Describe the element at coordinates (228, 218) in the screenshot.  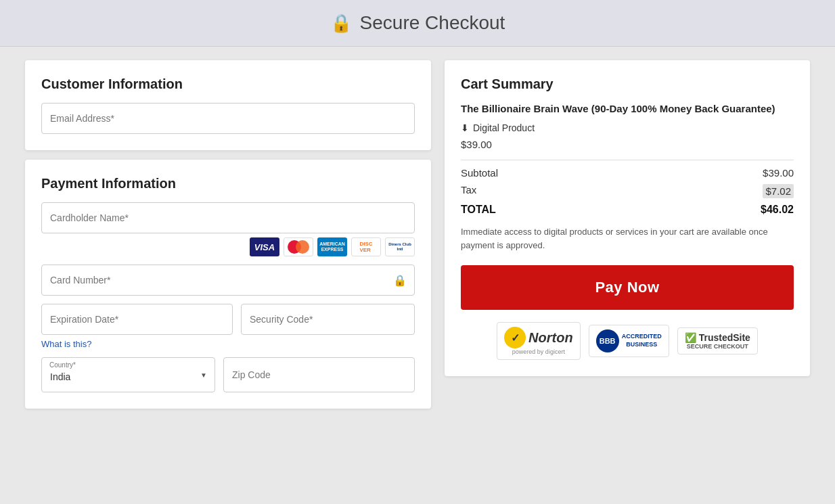
I see `cardholder-name-field` at that location.